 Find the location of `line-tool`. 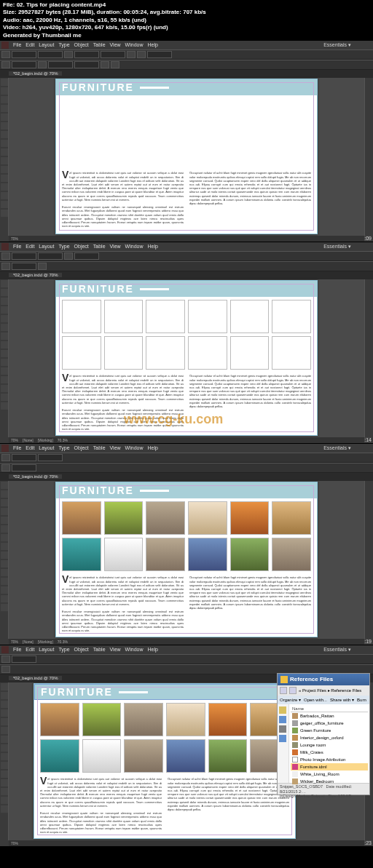

line-tool is located at coordinates (4, 126).